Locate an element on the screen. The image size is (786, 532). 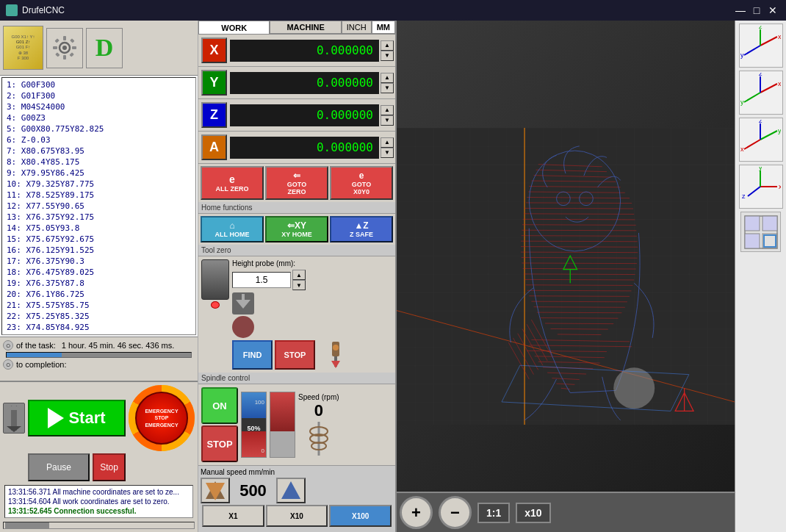
x10-button: X10 is located at coordinates (297, 516).